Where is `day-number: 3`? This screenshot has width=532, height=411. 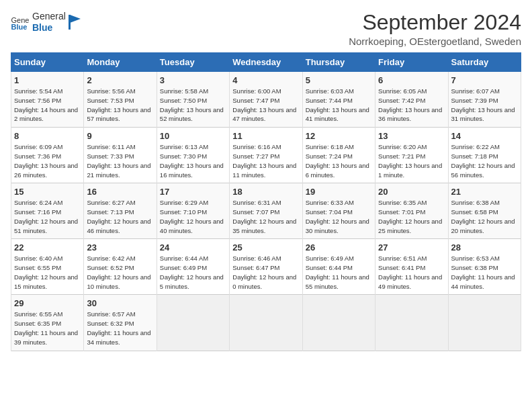
day-number: 3 is located at coordinates (193, 81).